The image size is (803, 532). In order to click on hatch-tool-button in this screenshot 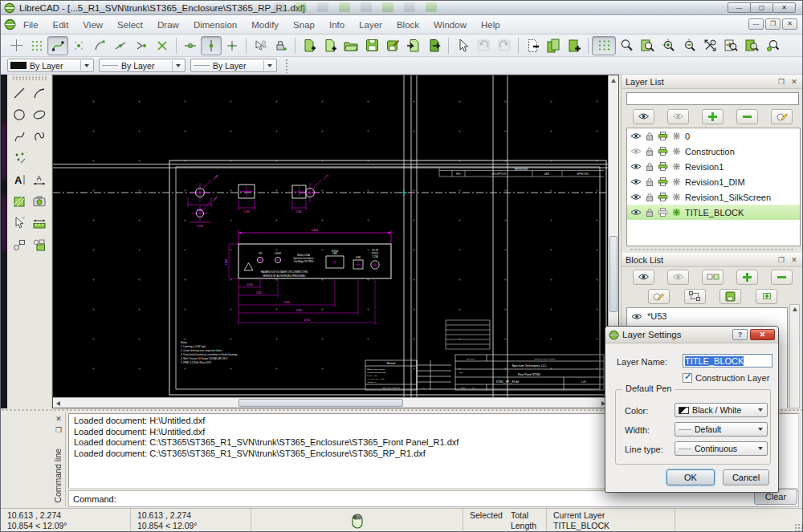, I will do `click(19, 201)`.